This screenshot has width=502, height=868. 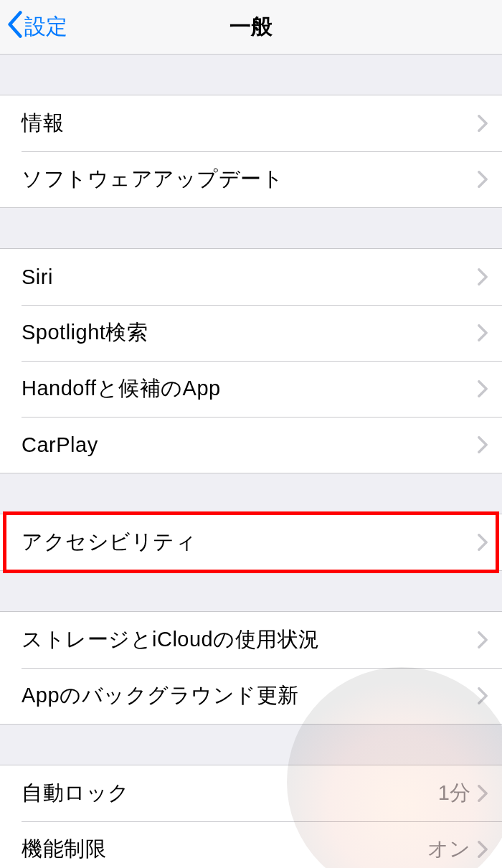 What do you see at coordinates (251, 793) in the screenshot?
I see `row-auto-lock: 自動ロック 1分` at bounding box center [251, 793].